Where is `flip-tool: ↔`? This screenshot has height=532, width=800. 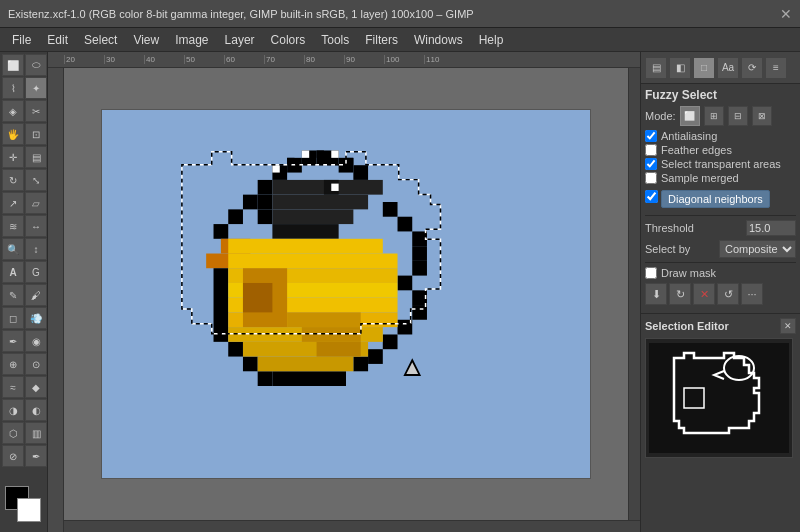 flip-tool: ↔ is located at coordinates (36, 226).